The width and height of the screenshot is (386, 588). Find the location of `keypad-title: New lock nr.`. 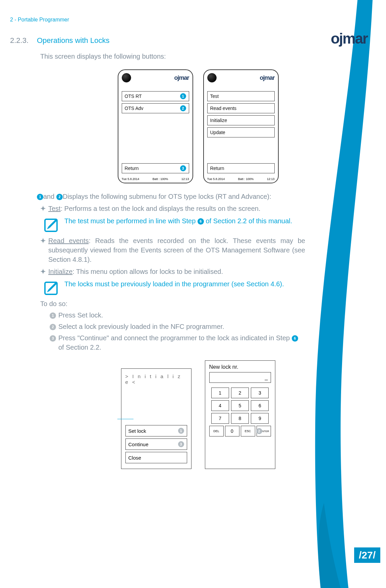

keypad-title: New lock nr. is located at coordinates (240, 367).